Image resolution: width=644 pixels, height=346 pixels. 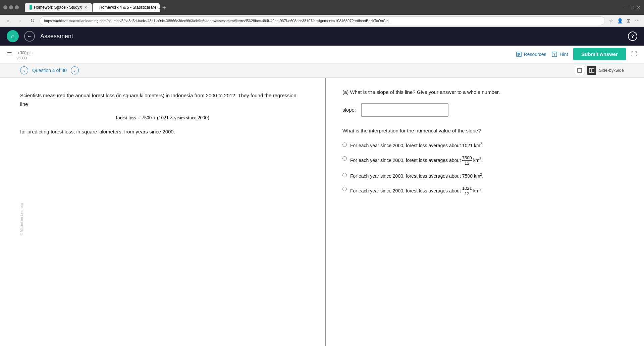 What do you see at coordinates (164, 8) in the screenshot?
I see `new-tab-button: +` at bounding box center [164, 8].